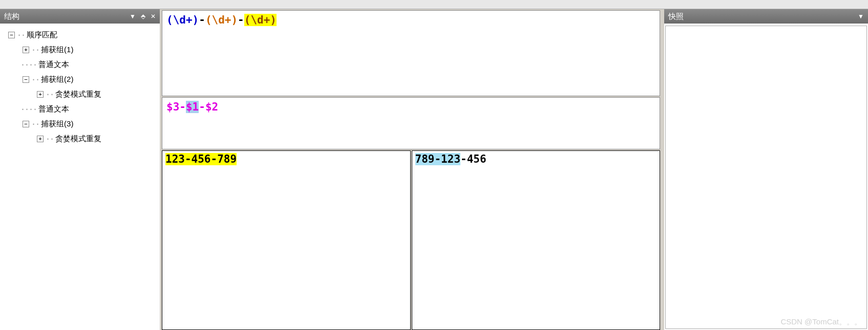 The image size is (868, 330). Describe the element at coordinates (861, 16) in the screenshot. I see `panel-header-controls: ▼` at that location.